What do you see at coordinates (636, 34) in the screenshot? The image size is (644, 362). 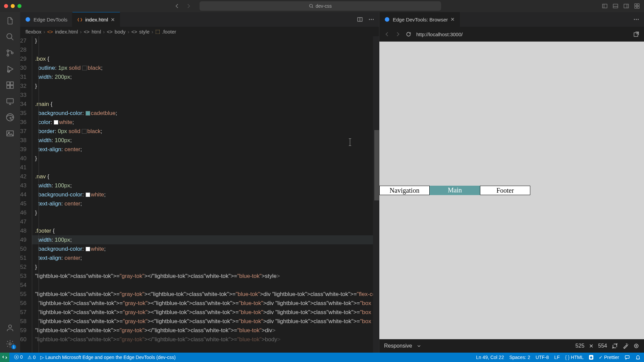 I see `open-external-icon` at bounding box center [636, 34].